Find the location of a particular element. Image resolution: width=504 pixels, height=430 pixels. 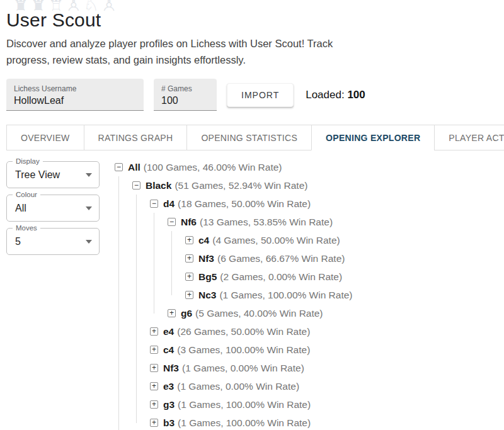

tree-item-e3: +e3(1 Games, 0.00% Win Rate) is located at coordinates (324, 387).